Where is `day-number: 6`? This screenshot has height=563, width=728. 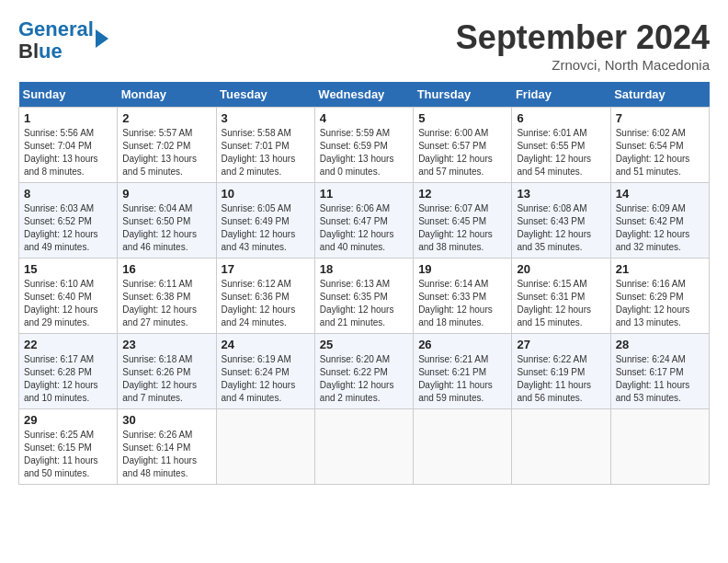
day-number: 6 is located at coordinates (561, 118).